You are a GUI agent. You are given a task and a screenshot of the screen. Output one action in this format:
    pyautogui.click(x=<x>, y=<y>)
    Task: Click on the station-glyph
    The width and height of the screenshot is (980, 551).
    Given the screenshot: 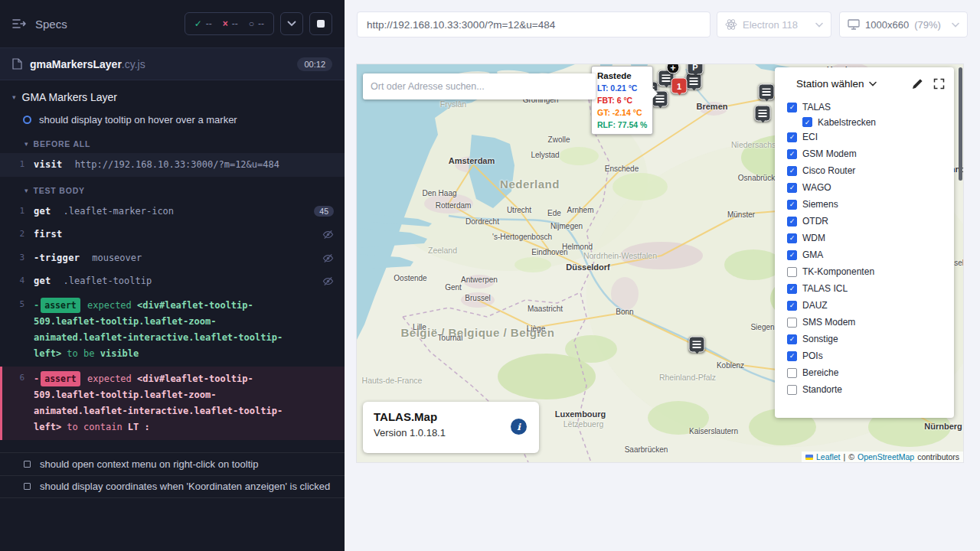 What is the action you would take?
    pyautogui.click(x=767, y=92)
    